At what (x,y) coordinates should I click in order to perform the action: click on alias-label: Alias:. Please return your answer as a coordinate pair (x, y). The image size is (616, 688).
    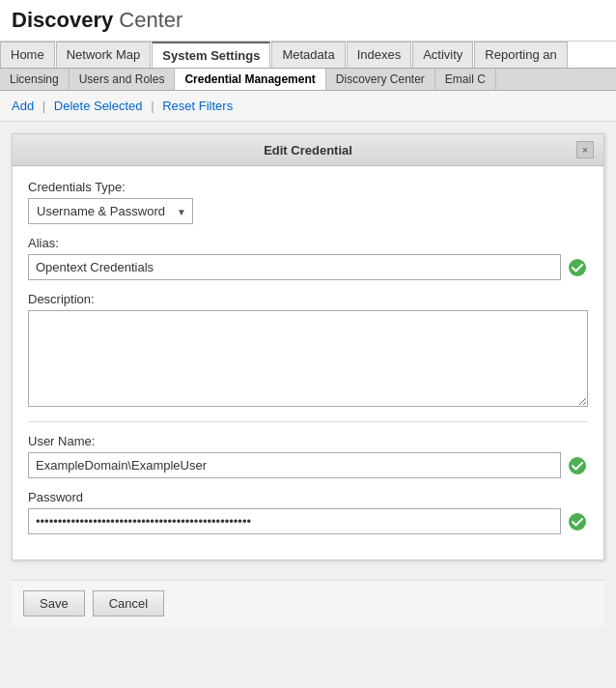
    Looking at the image, I should click on (308, 244).